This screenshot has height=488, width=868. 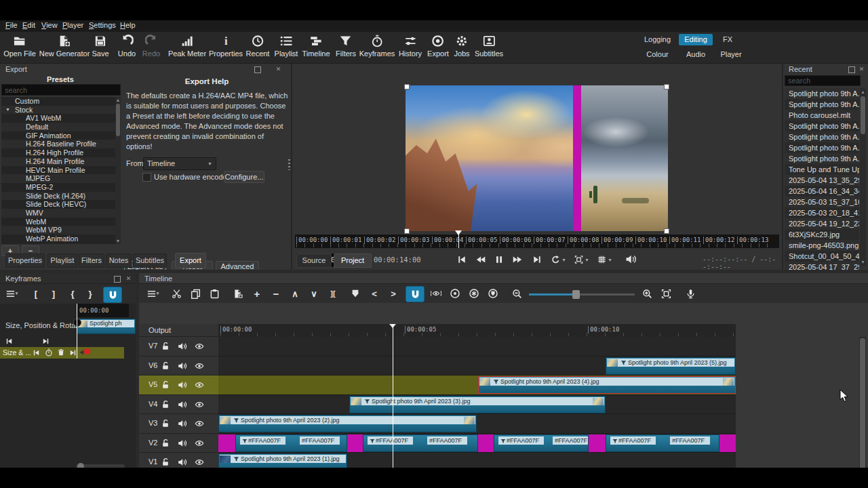 What do you see at coordinates (353, 260) in the screenshot?
I see `tab-project: Project` at bounding box center [353, 260].